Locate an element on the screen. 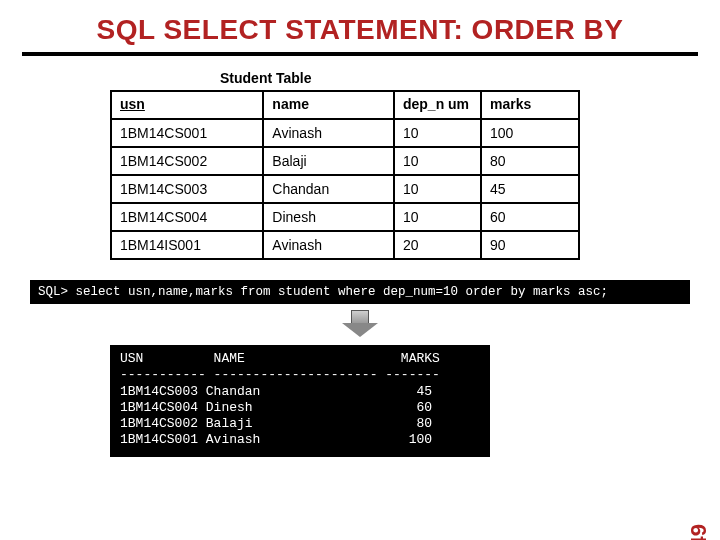 The image size is (720, 540). result-row: 1BM14CS004 Dinesh 60 is located at coordinates (276, 408).